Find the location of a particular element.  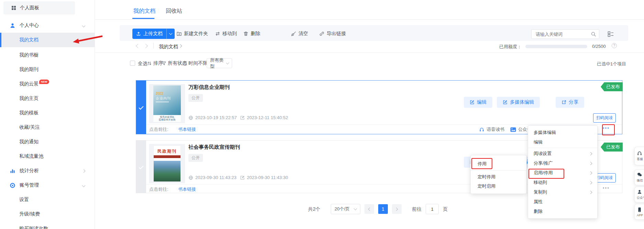

breadcrumb-current: 我的文档 is located at coordinates (168, 47).